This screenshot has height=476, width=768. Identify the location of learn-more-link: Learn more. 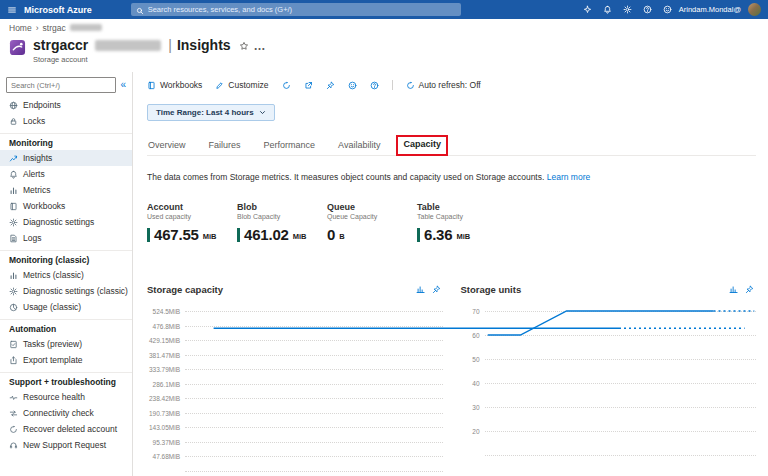
(568, 177).